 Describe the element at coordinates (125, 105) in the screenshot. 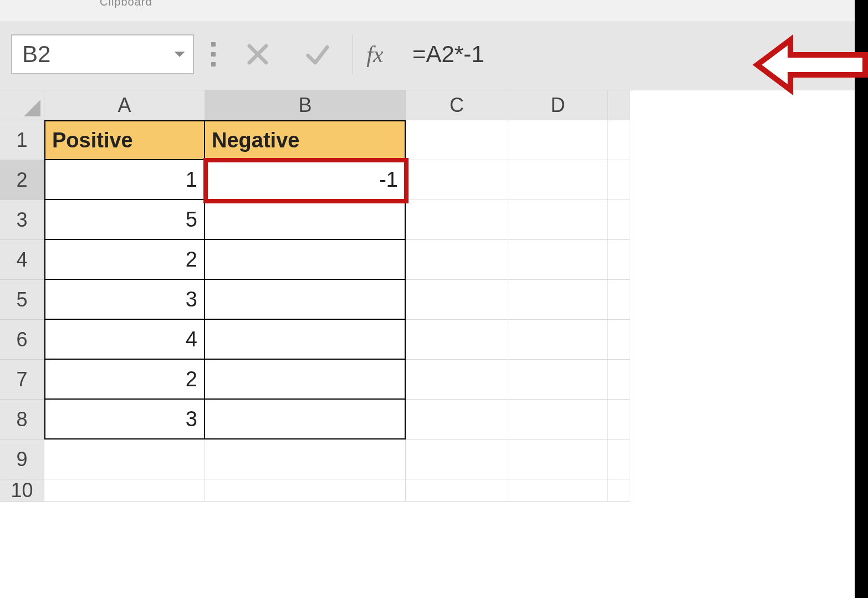

I see `col-header-A: A` at that location.